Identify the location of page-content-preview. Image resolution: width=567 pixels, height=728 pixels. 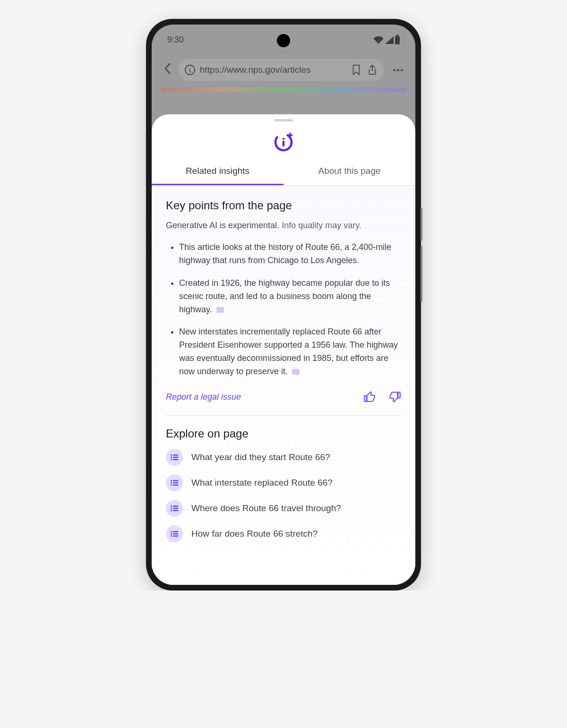
(284, 90).